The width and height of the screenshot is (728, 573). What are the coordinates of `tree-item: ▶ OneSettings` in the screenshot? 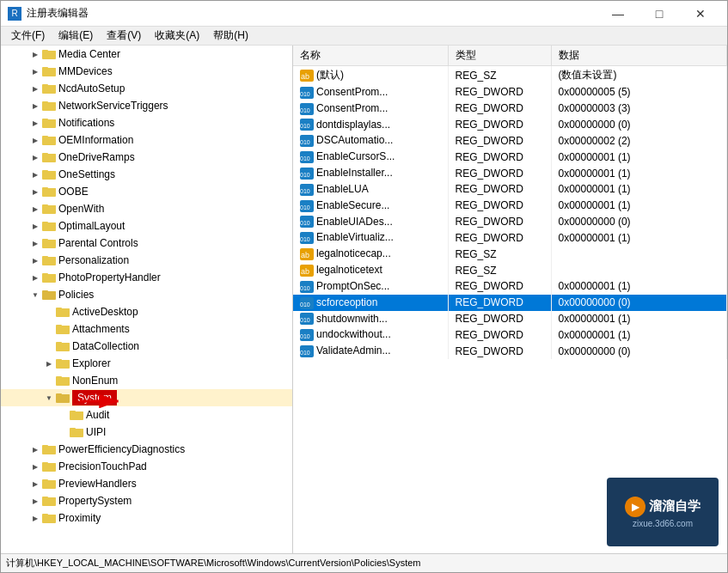 It's located at (146, 174).